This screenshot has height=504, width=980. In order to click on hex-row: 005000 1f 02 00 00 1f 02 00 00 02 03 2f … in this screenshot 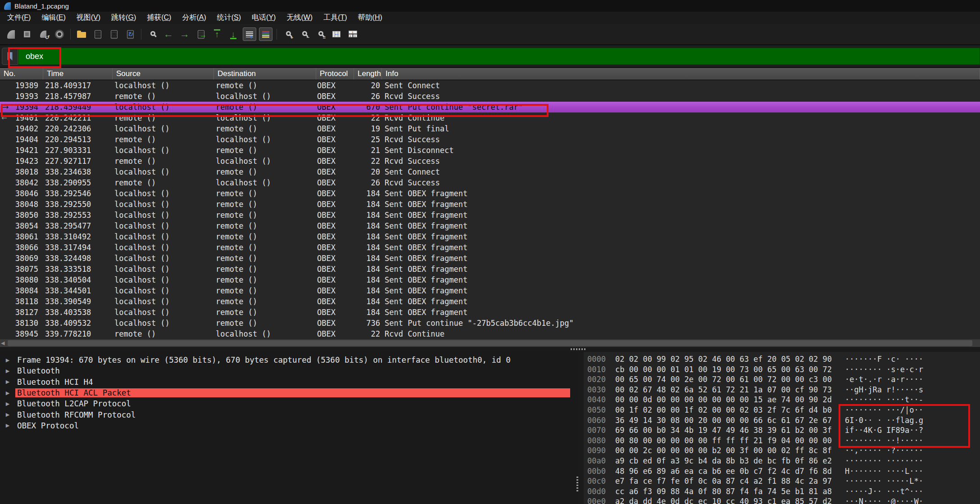, I will do `click(784, 410)`.